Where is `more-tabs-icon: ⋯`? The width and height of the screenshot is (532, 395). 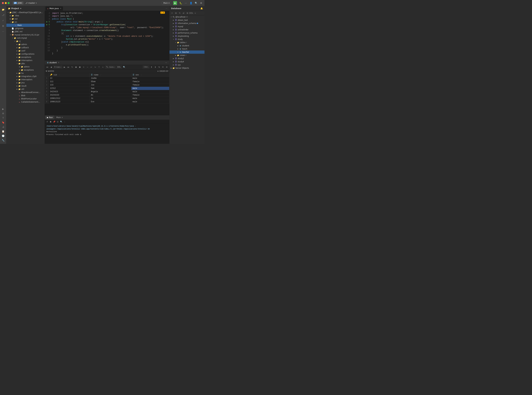 more-tabs-icon: ⋯ is located at coordinates (167, 8).